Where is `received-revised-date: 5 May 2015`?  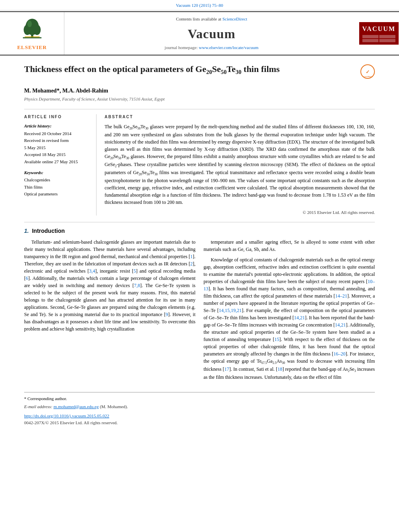
received-revised-date: 5 May 2015 is located at coordinates (57, 148).